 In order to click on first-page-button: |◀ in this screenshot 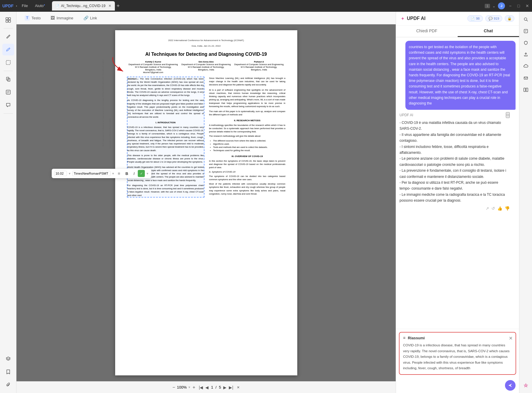, I will do `click(201, 387)`.